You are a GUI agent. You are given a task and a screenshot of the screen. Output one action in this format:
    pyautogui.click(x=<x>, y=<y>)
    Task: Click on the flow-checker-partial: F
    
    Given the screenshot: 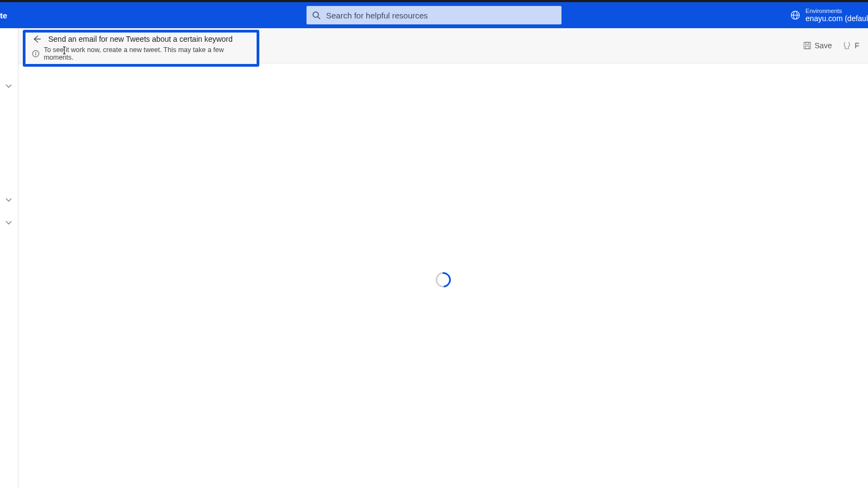 What is the action you would take?
    pyautogui.click(x=857, y=46)
    